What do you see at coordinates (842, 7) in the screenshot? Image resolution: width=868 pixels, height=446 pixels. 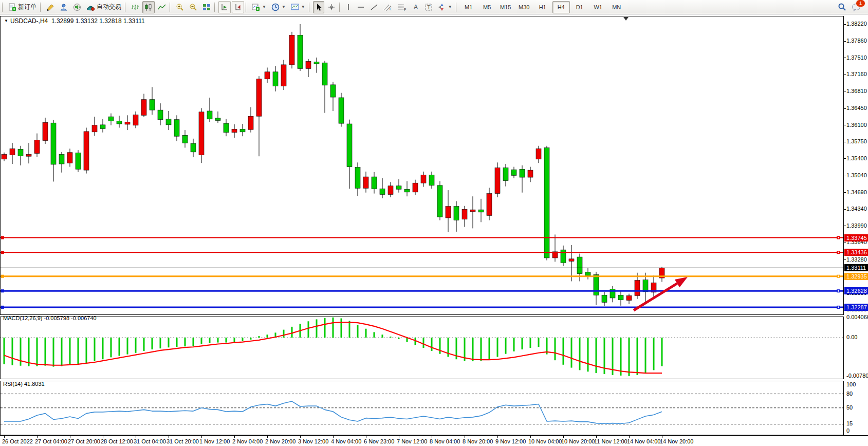 I see `search-button` at bounding box center [842, 7].